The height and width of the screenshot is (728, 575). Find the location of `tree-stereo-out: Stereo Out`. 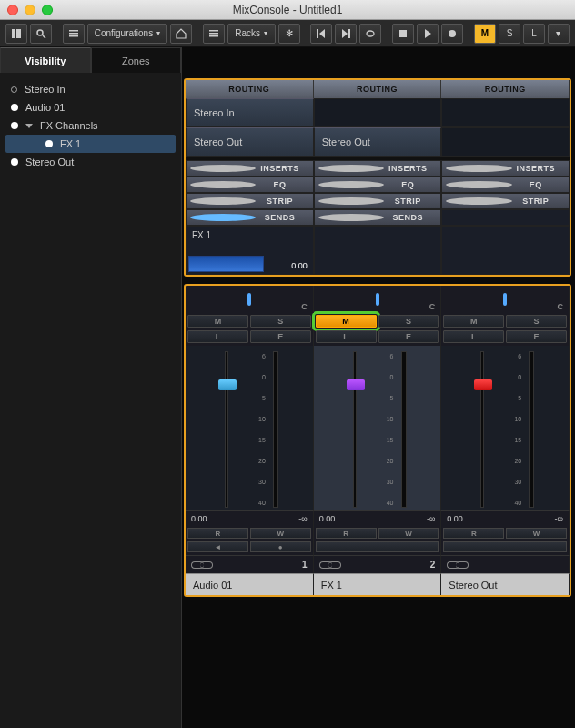

tree-stereo-out: Stereo Out is located at coordinates (91, 162).